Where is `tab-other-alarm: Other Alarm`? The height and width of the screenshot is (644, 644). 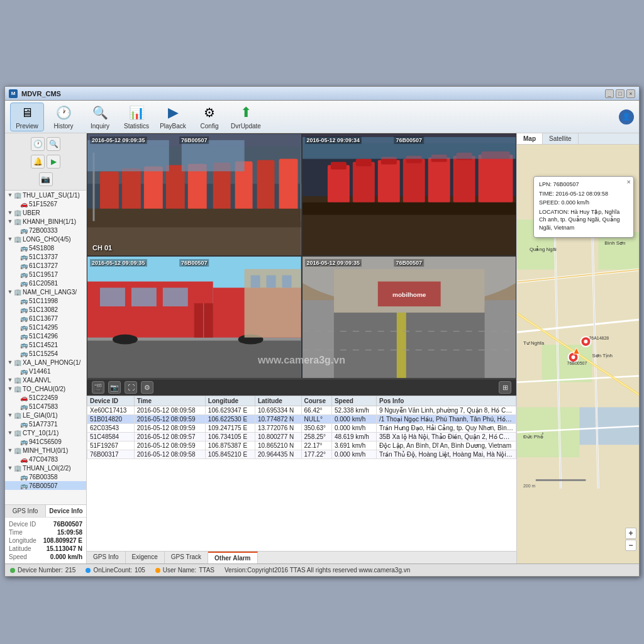 tab-other-alarm: Other Alarm is located at coordinates (233, 557).